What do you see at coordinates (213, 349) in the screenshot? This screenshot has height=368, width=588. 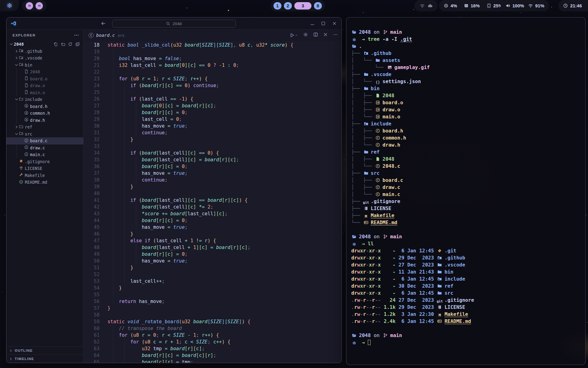 I see `code-line-63: 63 u32 tmp = board[r][c];` at bounding box center [213, 349].